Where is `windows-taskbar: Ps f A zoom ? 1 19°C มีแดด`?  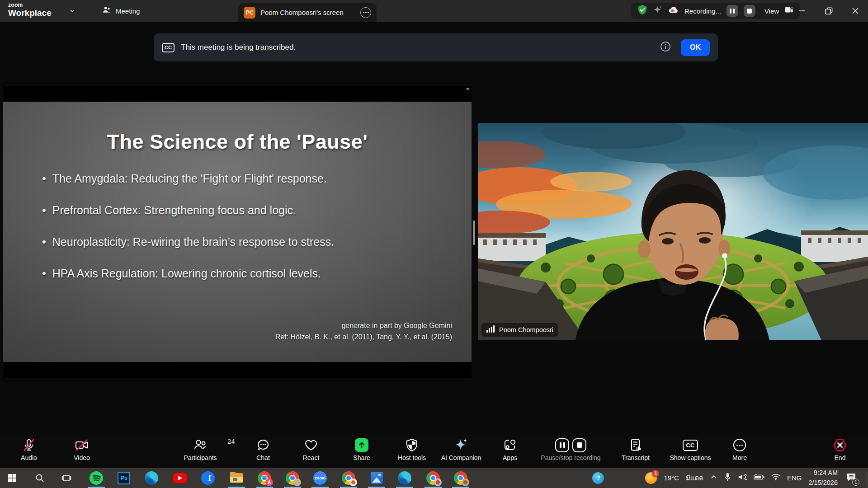
windows-taskbar: Ps f A zoom ? 1 19°C มีแดด is located at coordinates (434, 478).